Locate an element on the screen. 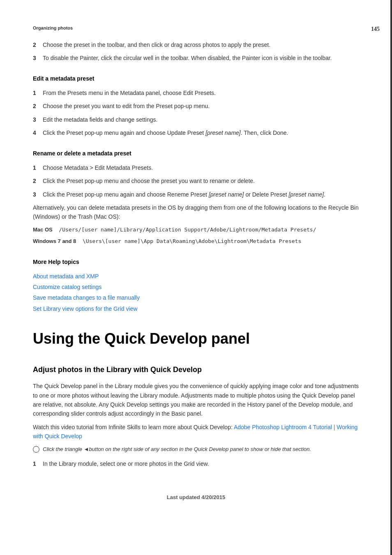 This screenshot has height=555, width=392. more-help-links: About metadata and XMP Customize catalog… is located at coordinates (196, 293).